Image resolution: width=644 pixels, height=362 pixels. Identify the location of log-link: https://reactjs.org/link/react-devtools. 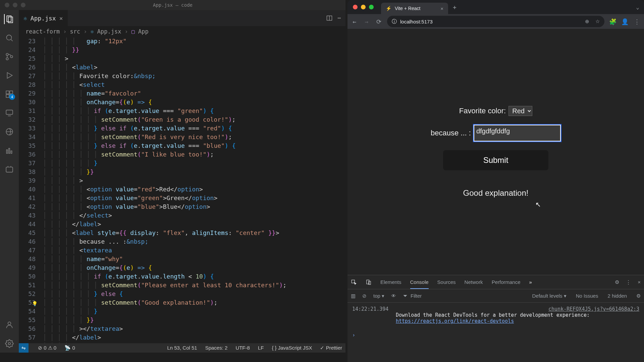
(455, 321).